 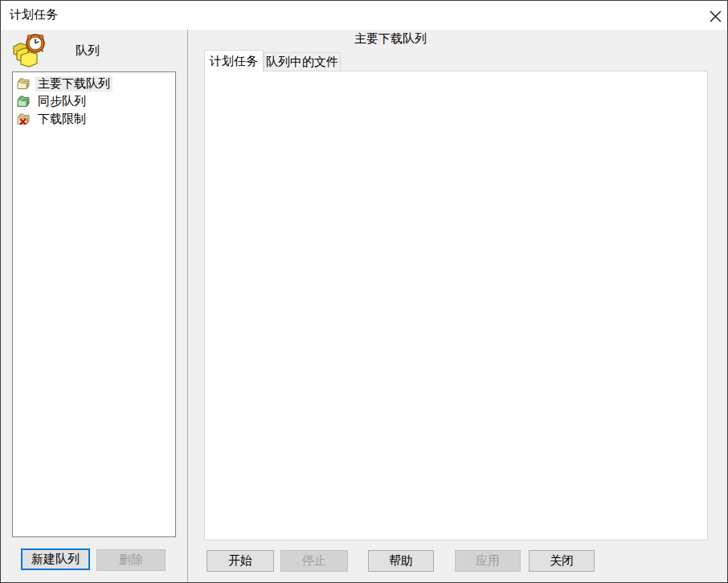 What do you see at coordinates (131, 561) in the screenshot?
I see `delete-queue-button: 删除` at bounding box center [131, 561].